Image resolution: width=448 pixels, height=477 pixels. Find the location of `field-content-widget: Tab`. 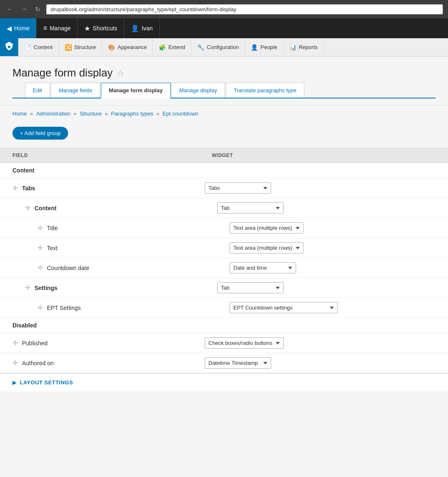

field-content-widget: Tab is located at coordinates (326, 208).